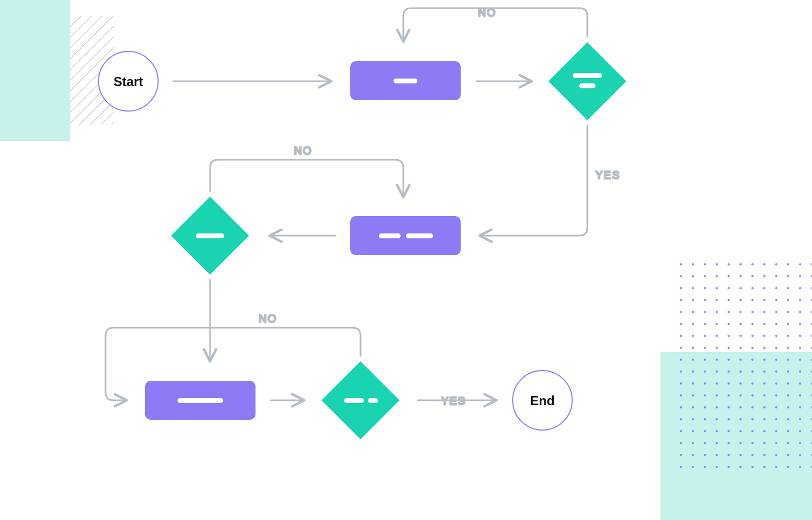  Describe the element at coordinates (587, 81) in the screenshot. I see `node-decision1` at that location.